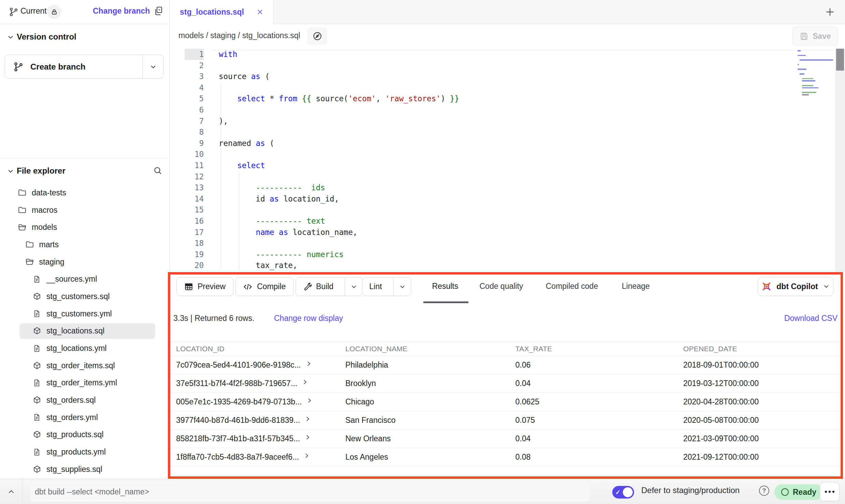 This screenshot has width=845, height=504. Describe the element at coordinates (636, 286) in the screenshot. I see `tab-lineage: Lineage` at that location.